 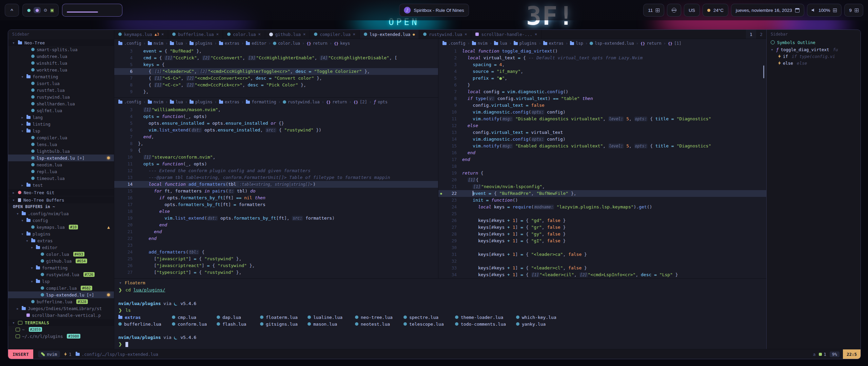 What do you see at coordinates (276, 178) in the screenshot?
I see `code-line-13: 13 ---@param tbl table<string, conform.F…` at bounding box center [276, 178].